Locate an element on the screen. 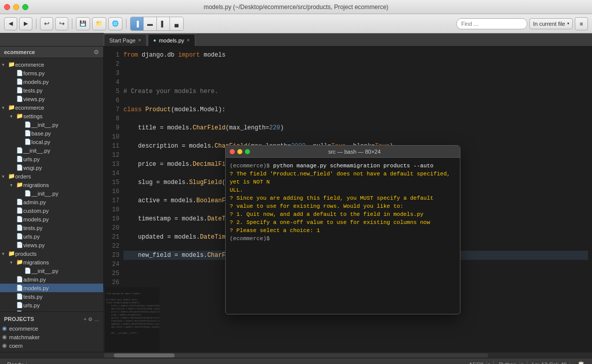  file-icon-models1: 📄 is located at coordinates (20, 82).